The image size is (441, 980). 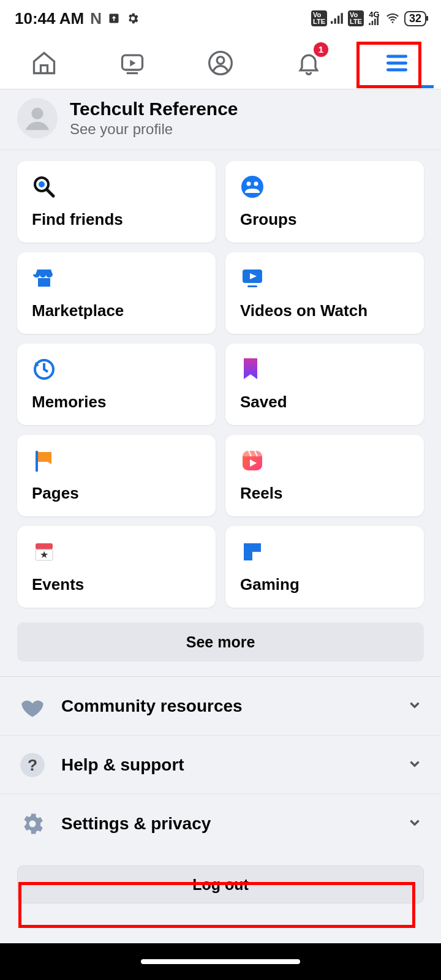 What do you see at coordinates (133, 18) in the screenshot?
I see `gear-icon` at bounding box center [133, 18].